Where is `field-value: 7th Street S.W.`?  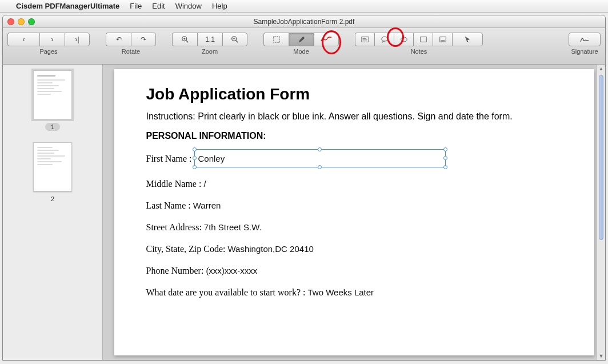
field-value: 7th Street S.W. is located at coordinates (233, 227).